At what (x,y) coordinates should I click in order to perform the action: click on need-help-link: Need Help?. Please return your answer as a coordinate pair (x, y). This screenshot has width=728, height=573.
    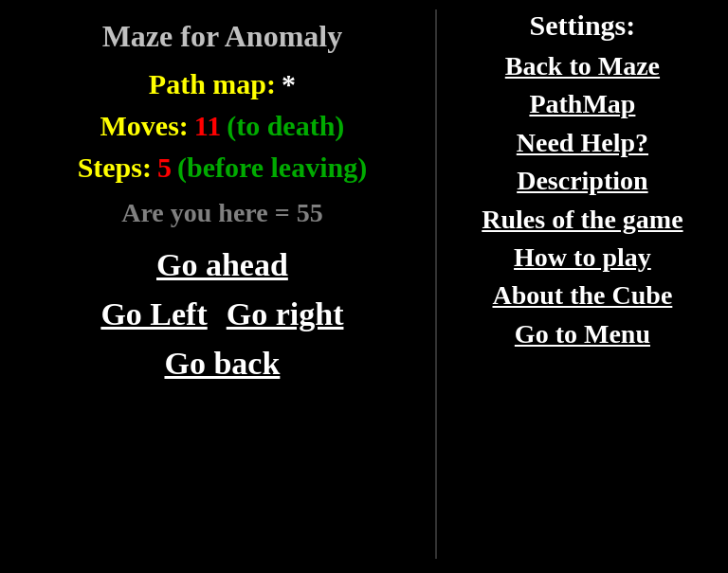
    Looking at the image, I should click on (582, 143).